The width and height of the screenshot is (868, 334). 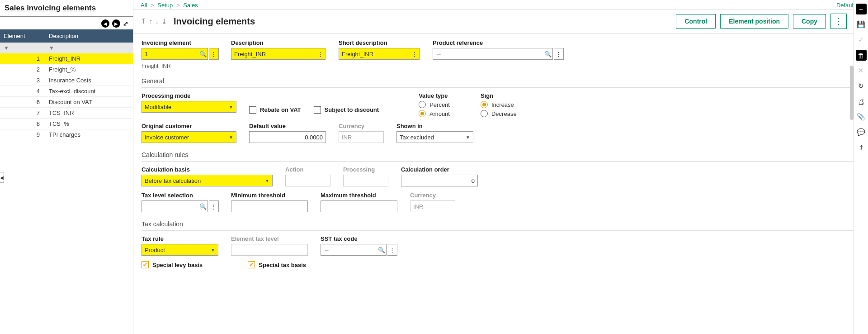 What do you see at coordinates (105, 24) in the screenshot?
I see `prev-record-icon: ◀` at bounding box center [105, 24].